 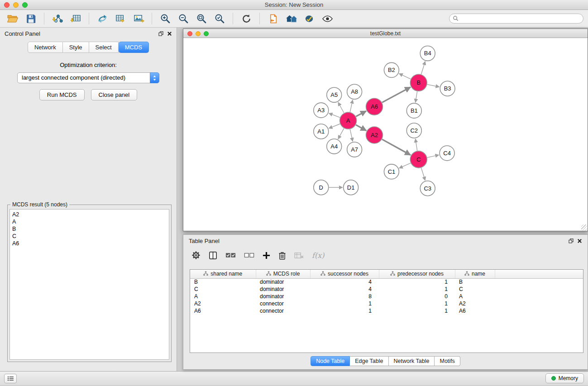 I want to click on mcds-result-item: A2, so click(x=90, y=214).